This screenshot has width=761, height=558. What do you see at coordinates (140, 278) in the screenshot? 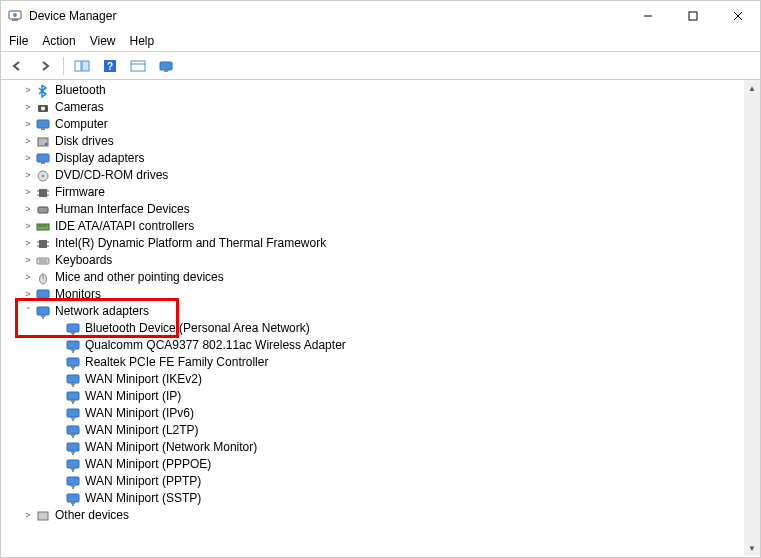
I see `category-label: Mice and other pointing devices` at bounding box center [140, 278].